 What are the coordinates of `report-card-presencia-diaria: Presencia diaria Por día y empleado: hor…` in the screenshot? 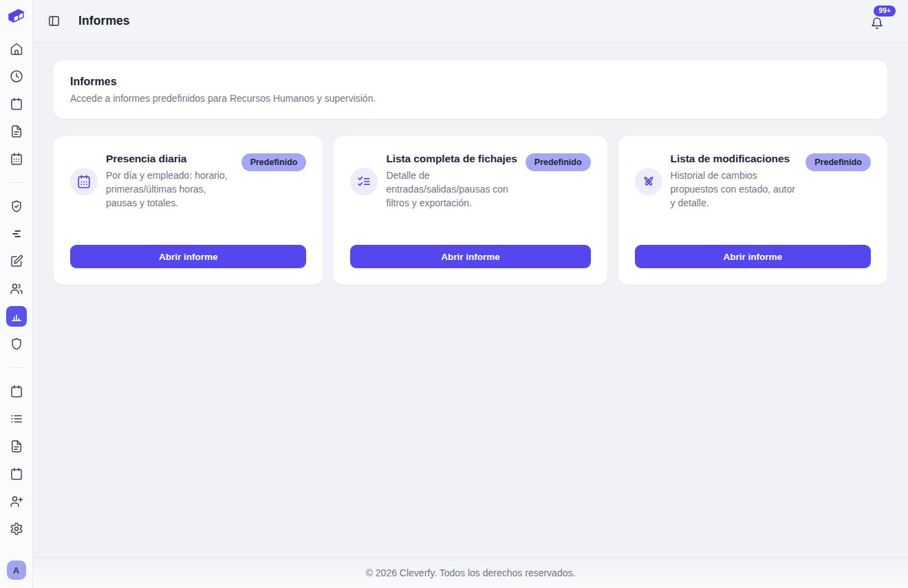 It's located at (188, 210).